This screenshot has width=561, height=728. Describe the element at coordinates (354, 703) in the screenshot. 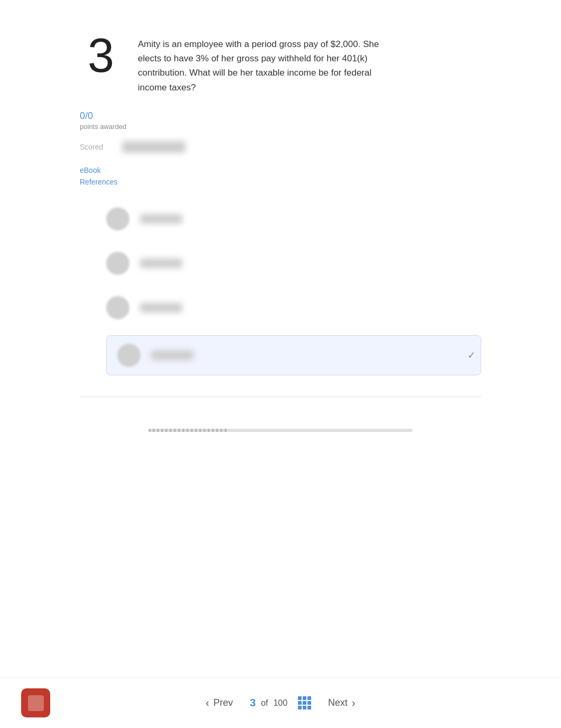

I see `next-chevron-icon: ›` at that location.